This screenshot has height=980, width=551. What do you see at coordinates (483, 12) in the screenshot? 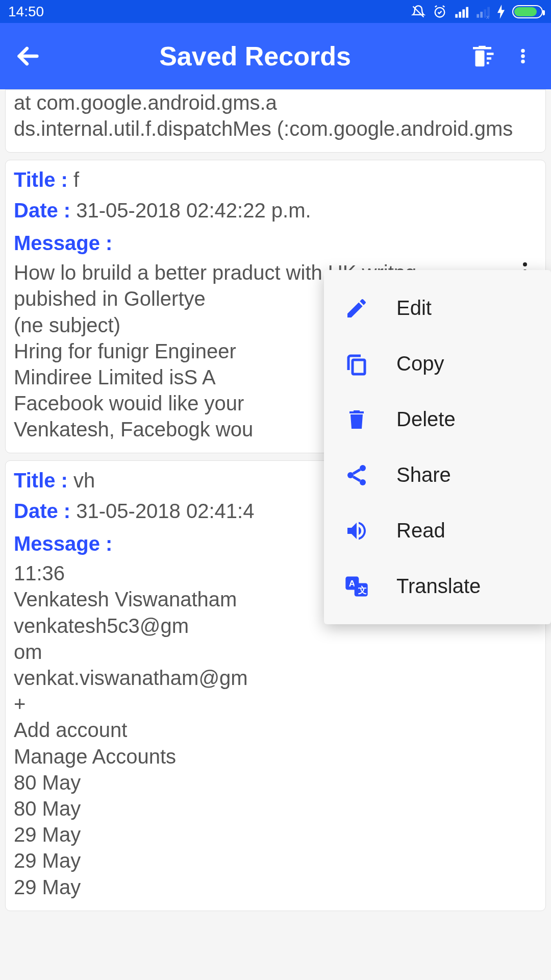
I see `signal-2-icon: x` at bounding box center [483, 12].